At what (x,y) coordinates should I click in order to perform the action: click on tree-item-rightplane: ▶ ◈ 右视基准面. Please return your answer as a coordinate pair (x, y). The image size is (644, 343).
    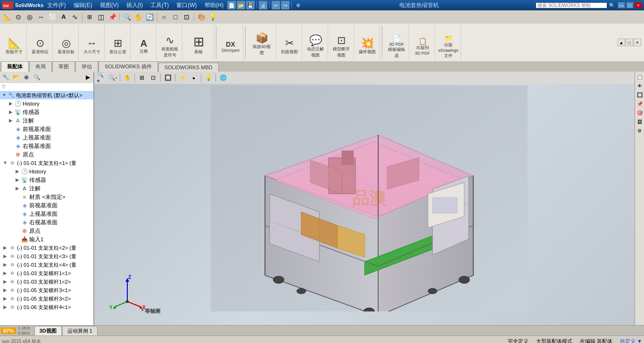
    Looking at the image, I should click on (47, 146).